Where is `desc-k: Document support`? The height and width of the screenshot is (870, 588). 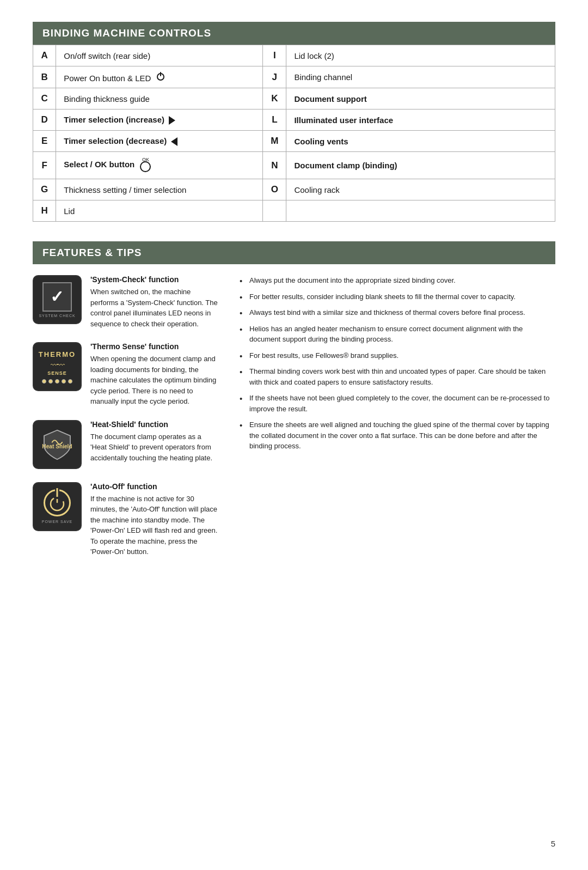 desc-k: Document support is located at coordinates (421, 99).